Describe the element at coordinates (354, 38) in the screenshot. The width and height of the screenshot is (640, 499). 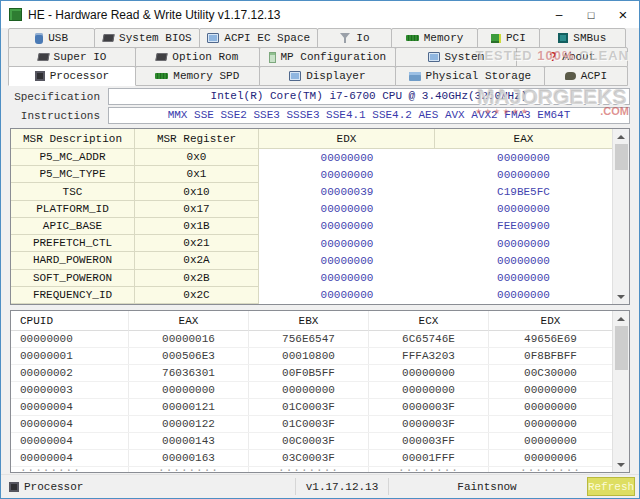
I see `tab-io: Io` at that location.